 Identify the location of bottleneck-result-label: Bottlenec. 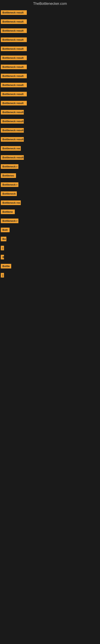
(8, 176).